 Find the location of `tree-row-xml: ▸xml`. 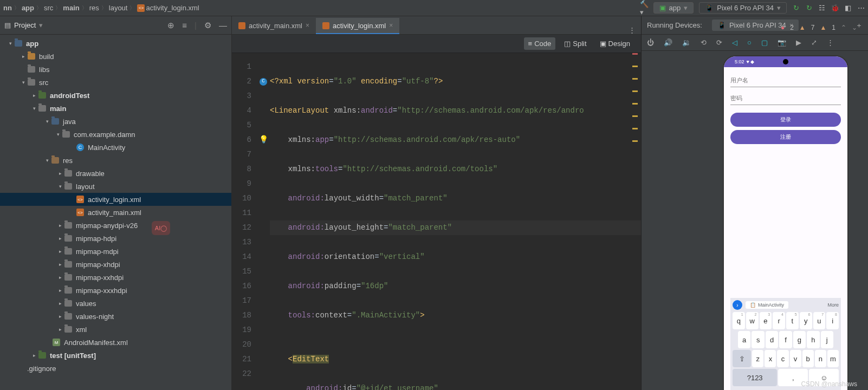

tree-row-xml: ▸xml is located at coordinates (116, 329).